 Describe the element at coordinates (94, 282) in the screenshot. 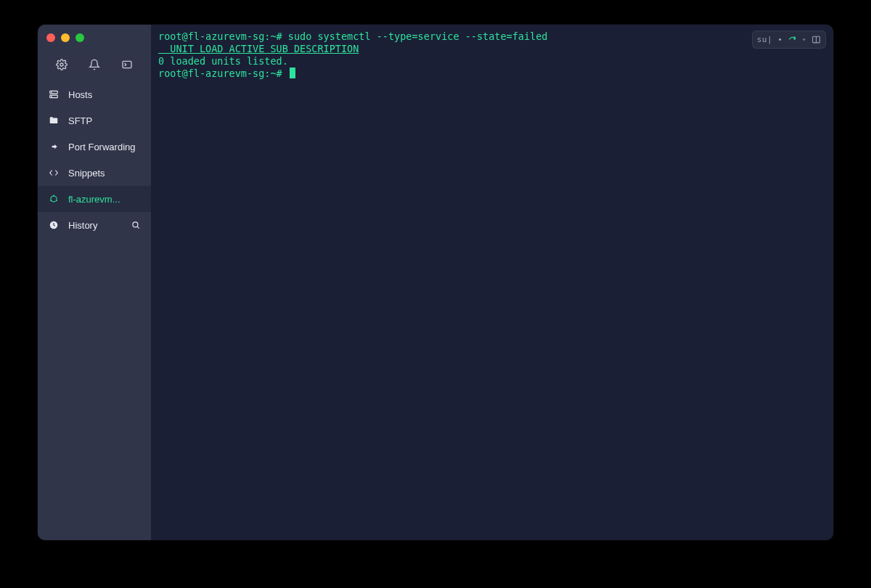

I see `sidebar: Hosts SFTP Port Forwarding Snippets` at that location.